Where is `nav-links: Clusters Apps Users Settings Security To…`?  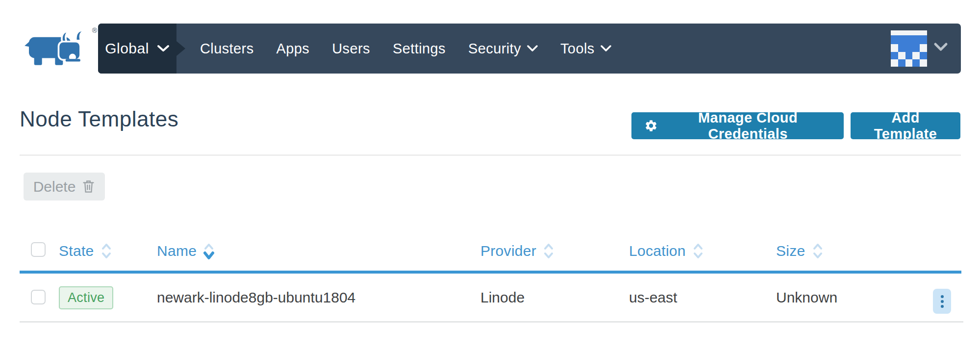
nav-links: Clusters Apps Users Settings Security To… is located at coordinates (406, 49).